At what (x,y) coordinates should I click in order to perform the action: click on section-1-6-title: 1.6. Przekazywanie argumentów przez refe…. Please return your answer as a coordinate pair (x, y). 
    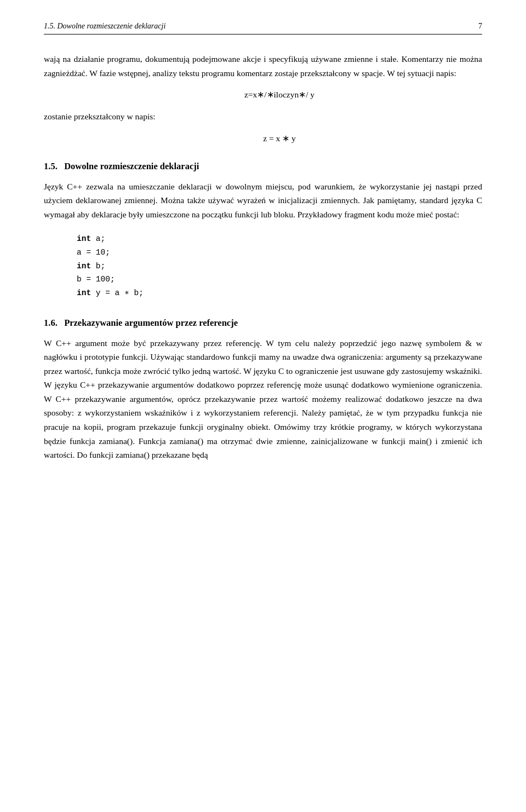
    Looking at the image, I should click on (263, 323).